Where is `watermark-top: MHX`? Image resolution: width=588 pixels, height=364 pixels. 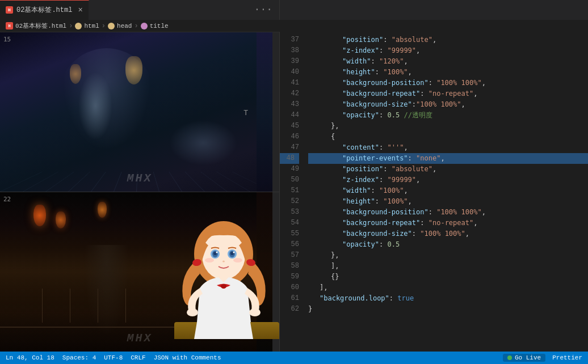 watermark-top: MHX is located at coordinates (140, 178).